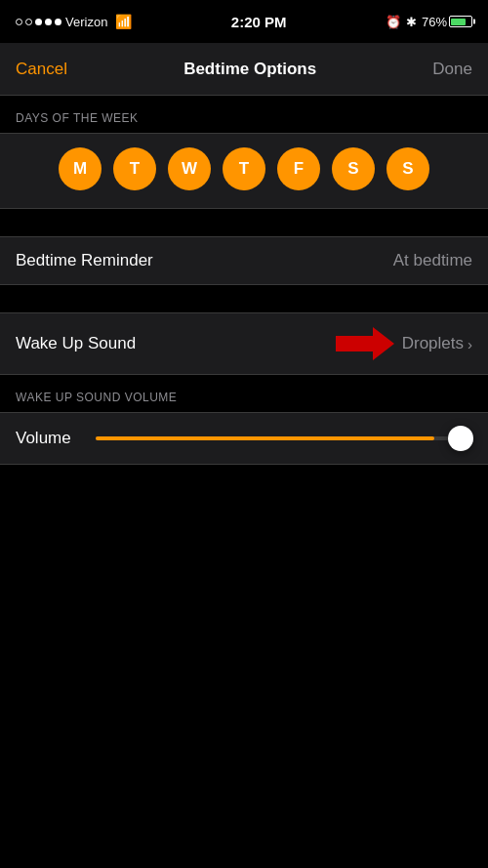 The height and width of the screenshot is (868, 488). Describe the element at coordinates (244, 344) in the screenshot. I see `wake-up-sound-row: Wake Up Sound Droplets ›` at that location.